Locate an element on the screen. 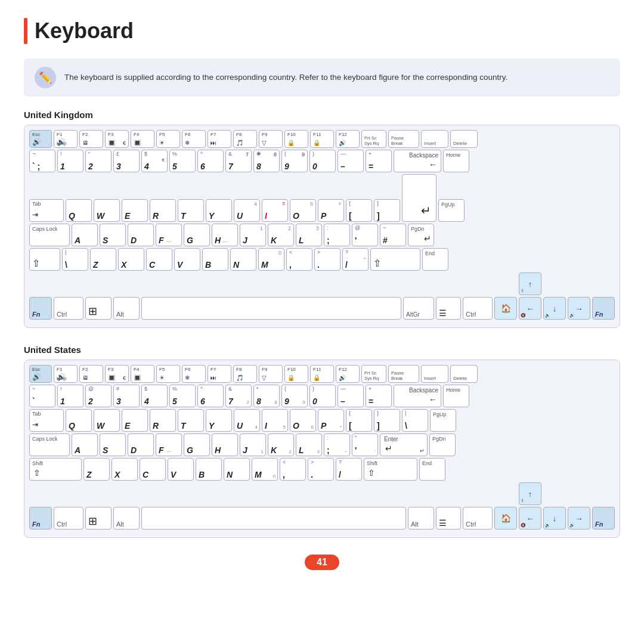  key-x-uk: X is located at coordinates (131, 259).